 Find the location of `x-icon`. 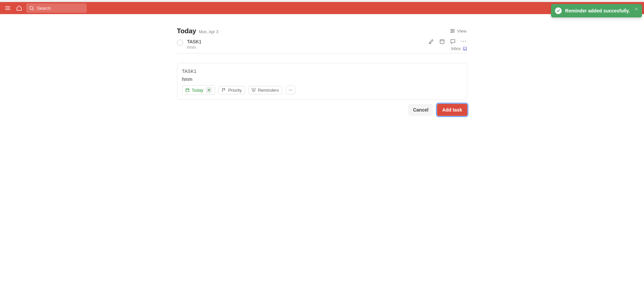

x-icon is located at coordinates (209, 90).